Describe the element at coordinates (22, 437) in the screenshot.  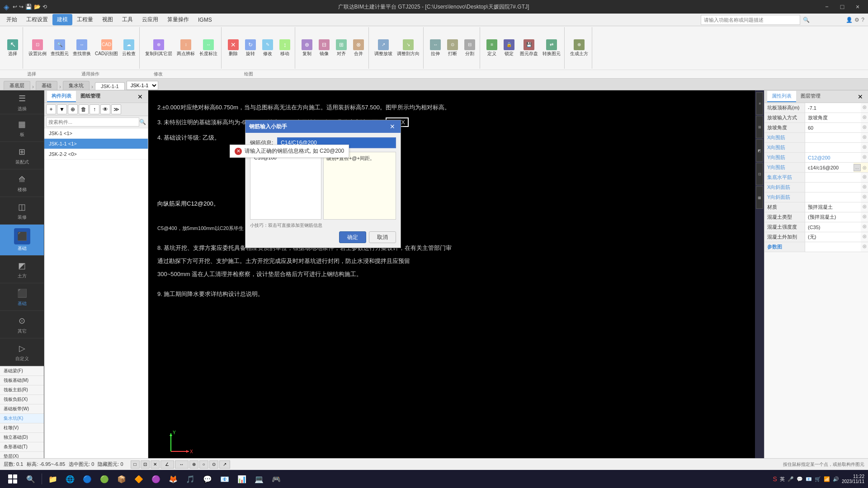
I see `nav-sub-isolated: 独立基础(D)` at that location.